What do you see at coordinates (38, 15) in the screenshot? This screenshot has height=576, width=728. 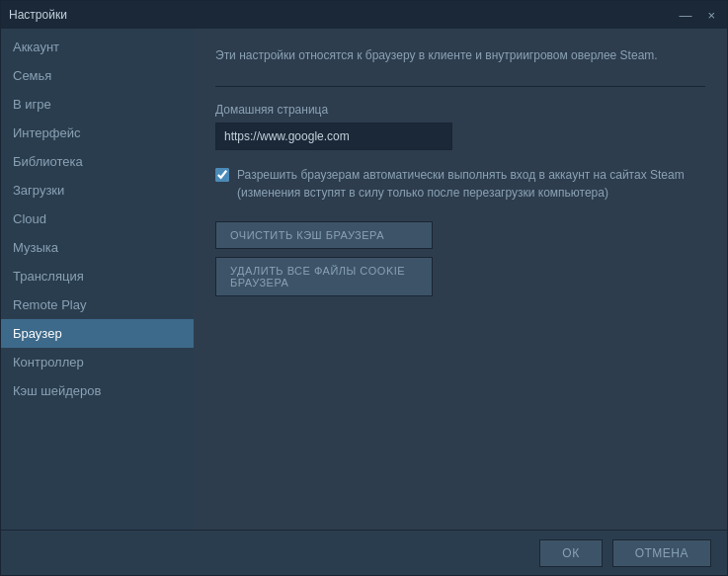 I see `window-title: Настройки` at bounding box center [38, 15].